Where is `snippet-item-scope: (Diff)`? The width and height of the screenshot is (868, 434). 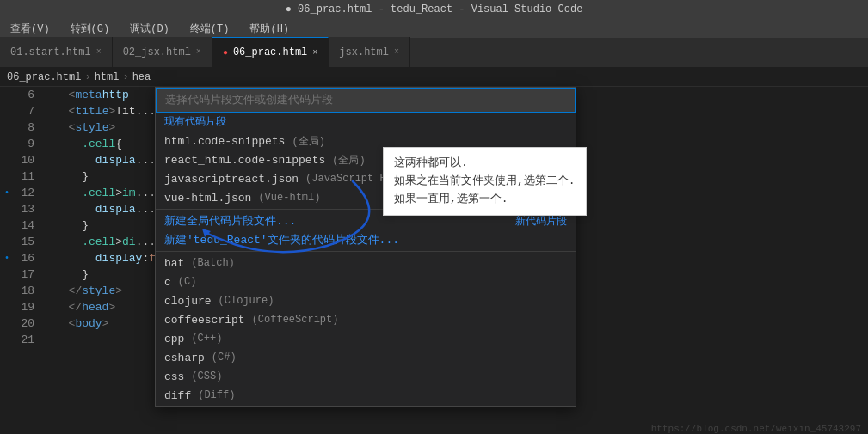 snippet-item-scope: (Diff) is located at coordinates (217, 395).